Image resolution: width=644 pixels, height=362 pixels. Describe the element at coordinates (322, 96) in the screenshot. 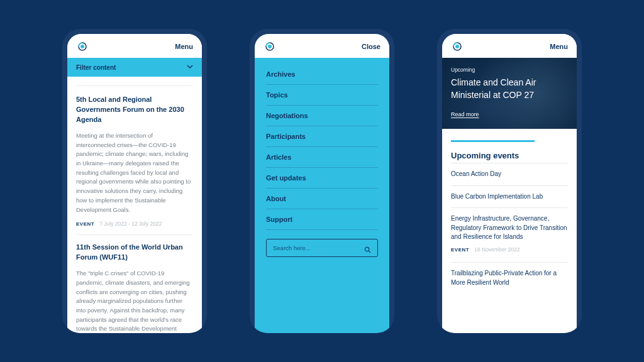

I see `menu-item-topics: Topics` at that location.